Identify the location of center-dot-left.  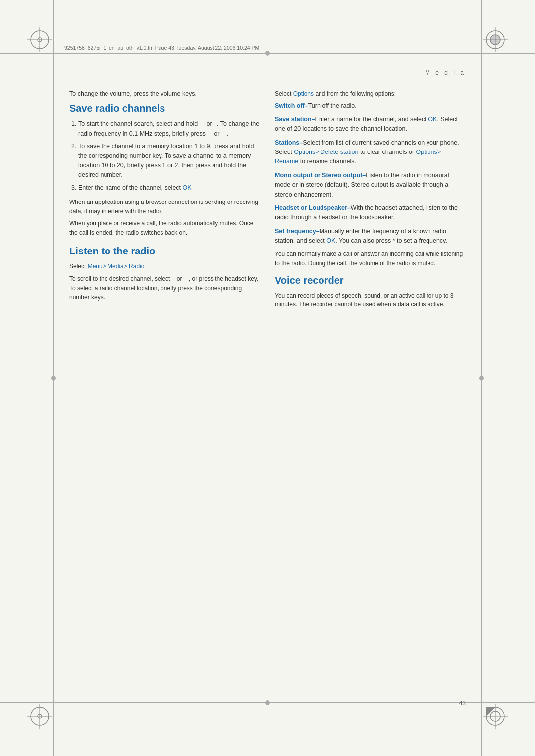
(54, 378).